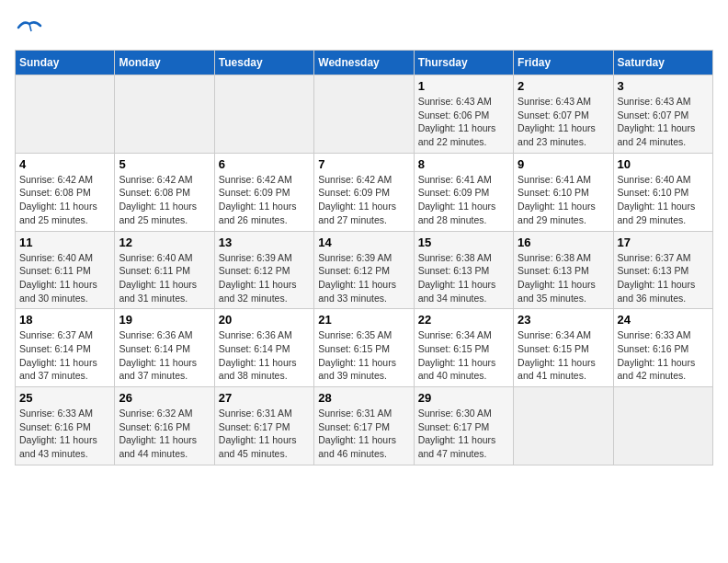 The image size is (728, 563). Describe the element at coordinates (664, 164) in the screenshot. I see `day-number: 10` at that location.